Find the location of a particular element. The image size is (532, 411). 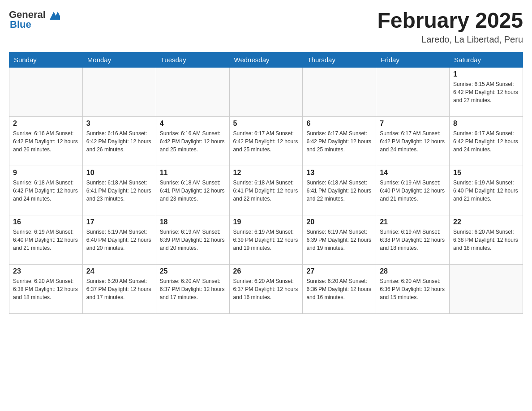

calendar-cell: 1Sunrise: 6:15 AM Sunset: 6:42 PM Daylig… is located at coordinates (486, 92).